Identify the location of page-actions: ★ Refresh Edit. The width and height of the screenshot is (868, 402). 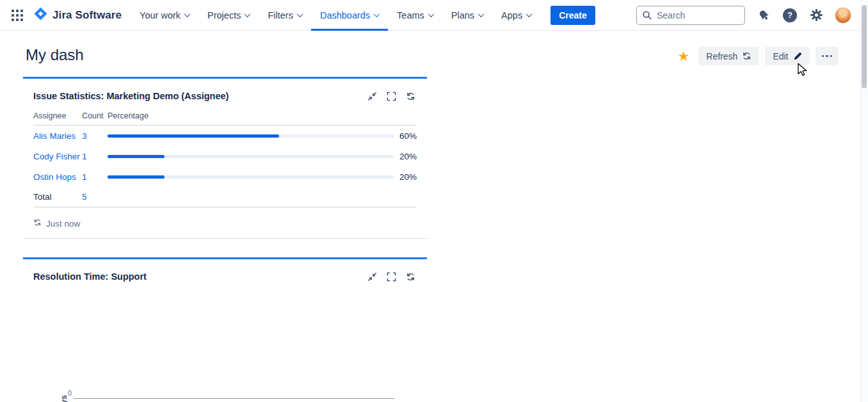
(758, 56).